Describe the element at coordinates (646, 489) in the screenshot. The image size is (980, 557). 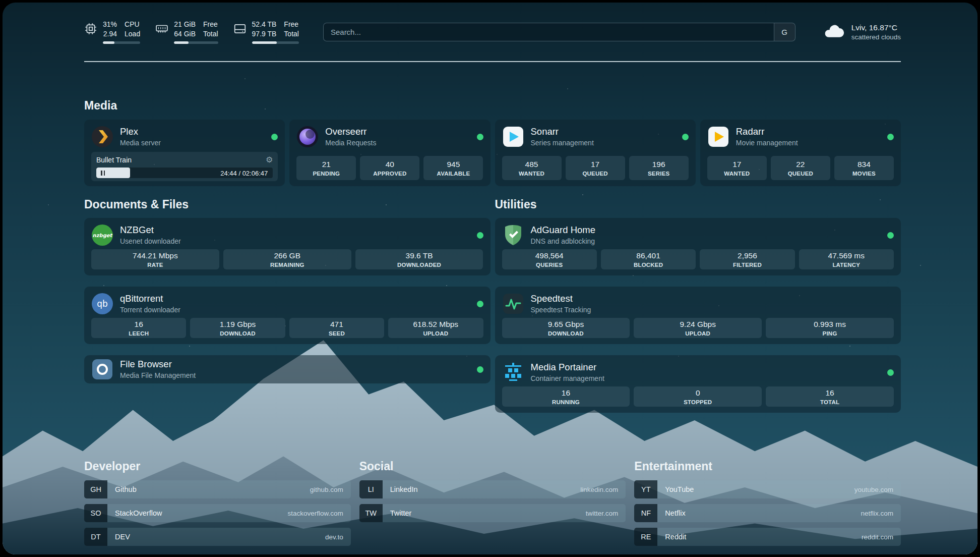
I see `bookmark-abbr: YT` at that location.